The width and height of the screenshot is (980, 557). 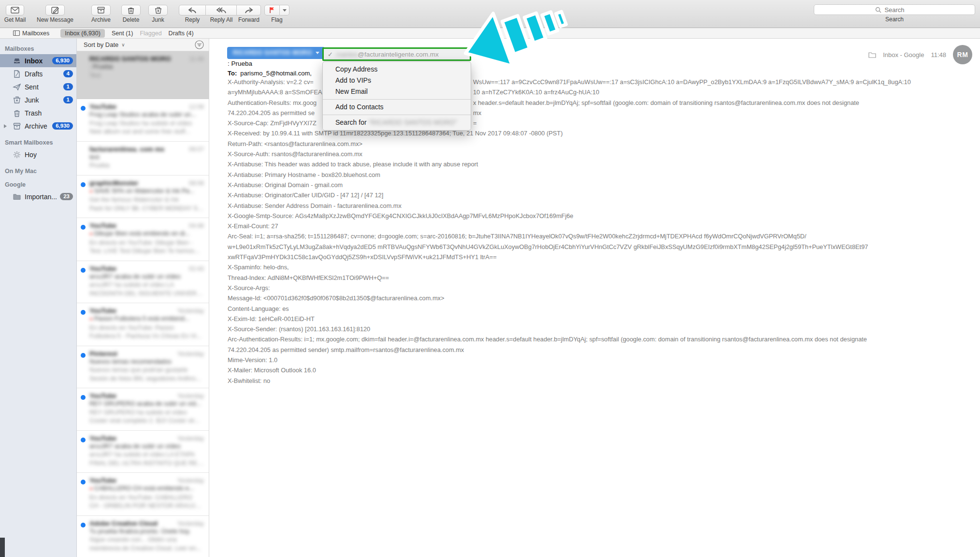 I want to click on list-item: YouTubeYesterday CABALLERO CH está emiti…, so click(x=143, y=494).